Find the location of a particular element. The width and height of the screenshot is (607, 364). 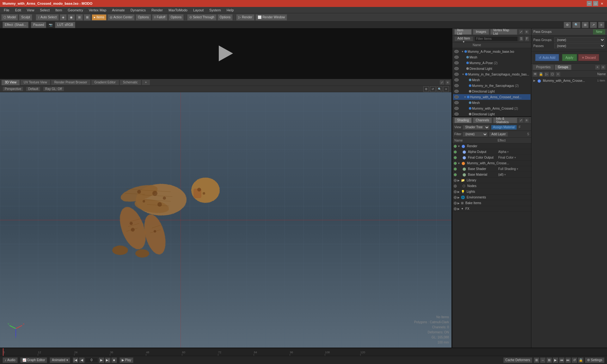

view-control-4: ↗ is located at coordinates (593, 25).